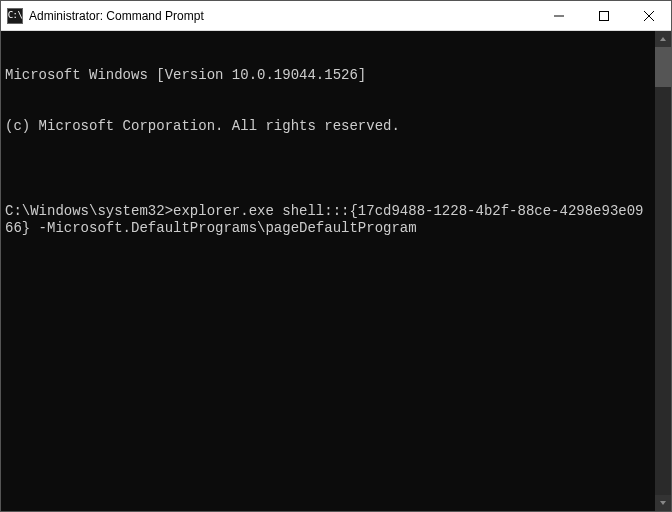  What do you see at coordinates (328, 76) in the screenshot?
I see `terminal-line: Microsoft Windows [Version 10.0.19044.15…` at bounding box center [328, 76].